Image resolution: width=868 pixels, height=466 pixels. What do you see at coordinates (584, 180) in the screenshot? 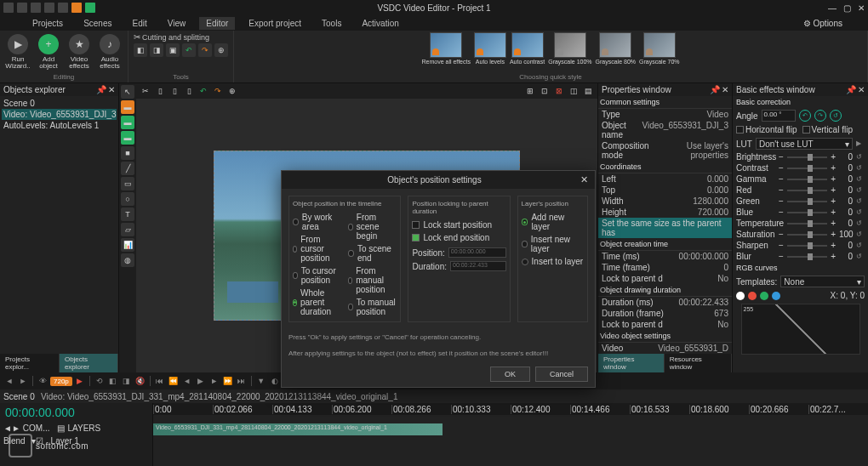
I see `dialog-close-icon: ✕` at bounding box center [584, 180].